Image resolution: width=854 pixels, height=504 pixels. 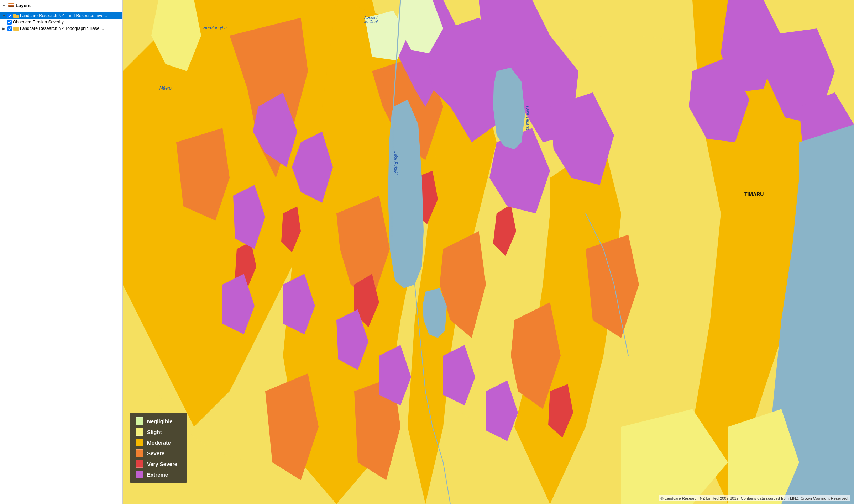 I want to click on legend-label: Moderate, so click(x=159, y=442).